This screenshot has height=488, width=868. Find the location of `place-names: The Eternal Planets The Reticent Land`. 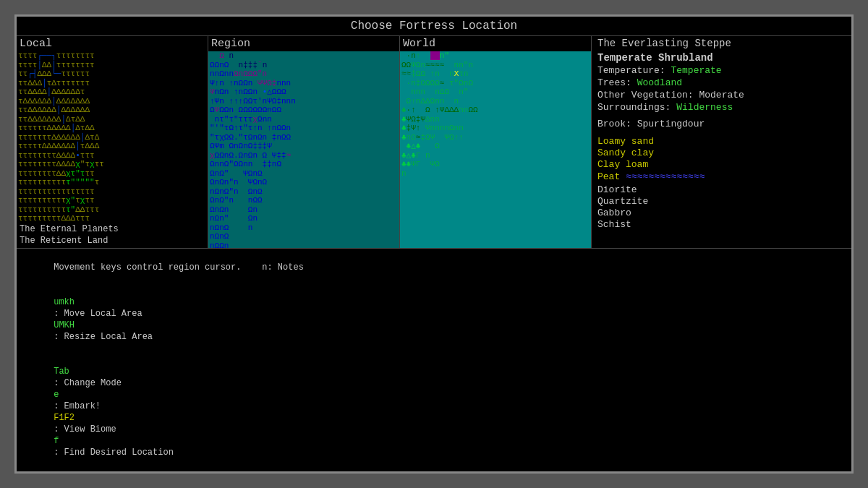

place-names: The Eternal Planets The Reticent Land is located at coordinates (112, 235).